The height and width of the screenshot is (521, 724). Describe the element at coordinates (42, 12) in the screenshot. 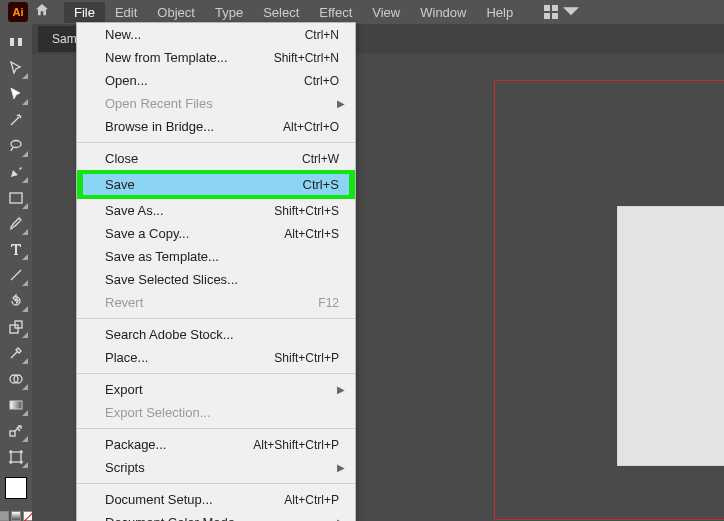

I see `home-icon` at that location.